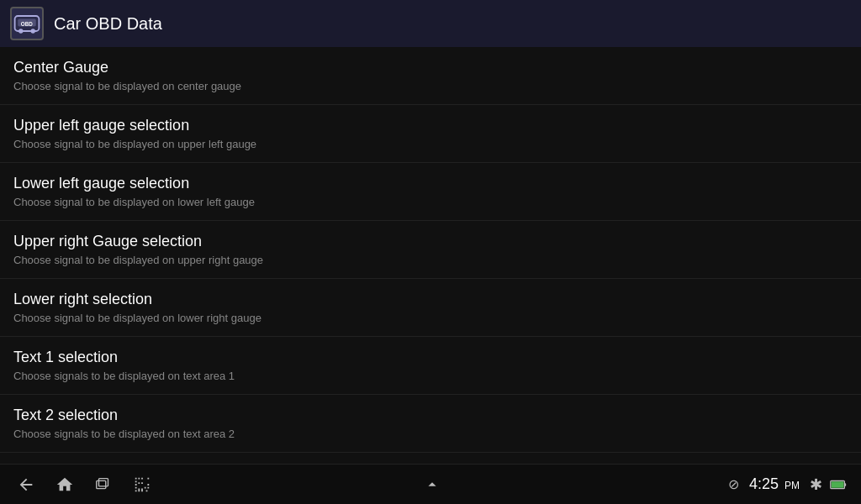 The height and width of the screenshot is (504, 861). Describe the element at coordinates (430, 86) in the screenshot. I see `settings-item-subtitle-center-gauge: Choose signal to be displayed on center …` at that location.